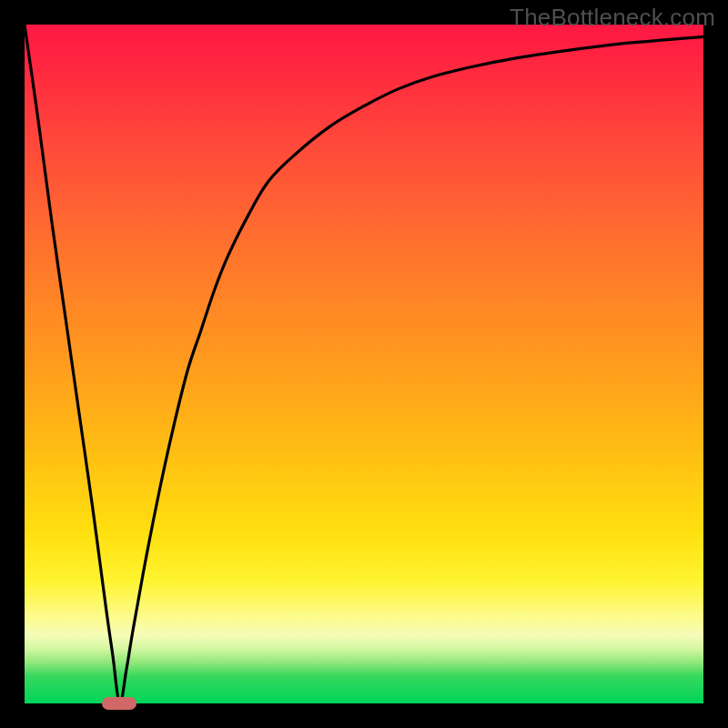  What do you see at coordinates (119, 703) in the screenshot?
I see `target-marker` at bounding box center [119, 703].